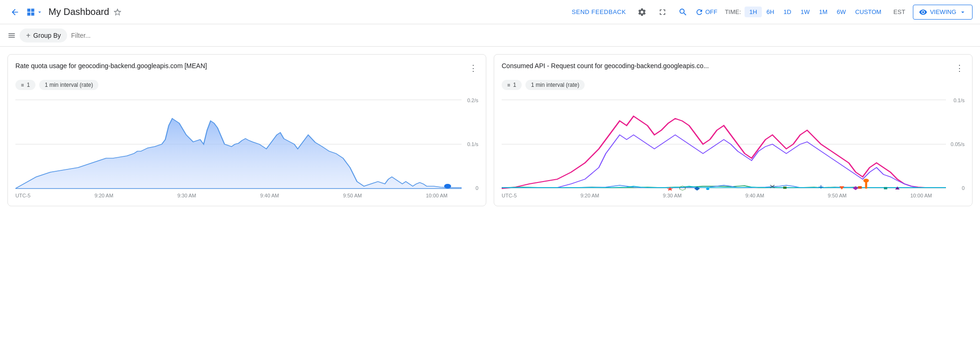  I want to click on chart1-badge1: ≡ 1, so click(25, 85).